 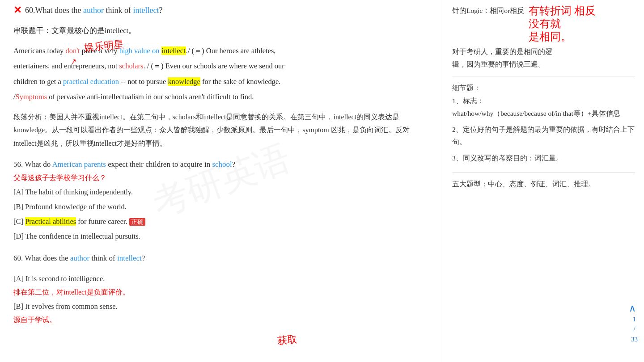 What do you see at coordinates (174, 51) in the screenshot?
I see `intellect-highlight: intellect` at bounding box center [174, 51].